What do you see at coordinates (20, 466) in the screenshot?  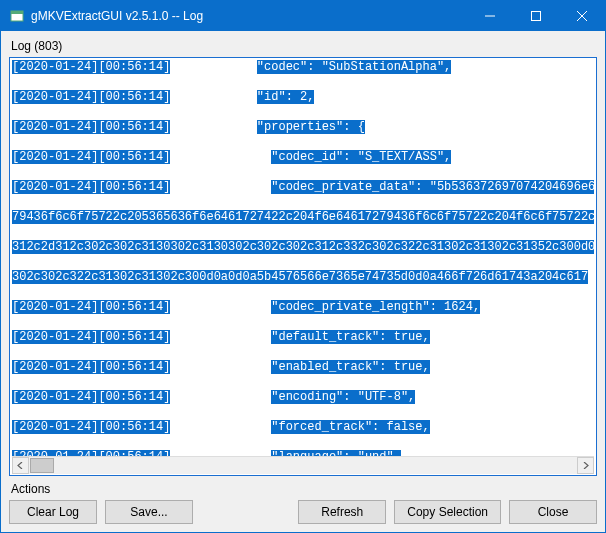 I see `scroll-left-arrow` at bounding box center [20, 466].